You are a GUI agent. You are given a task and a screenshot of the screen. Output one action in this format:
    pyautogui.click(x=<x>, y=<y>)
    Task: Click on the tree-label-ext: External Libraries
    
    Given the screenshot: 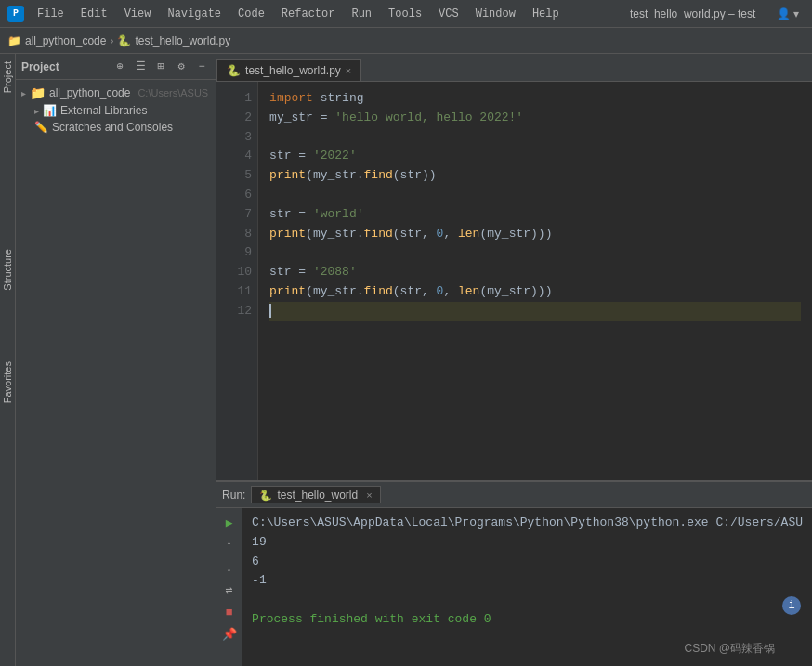 What is the action you would take?
    pyautogui.click(x=104, y=111)
    